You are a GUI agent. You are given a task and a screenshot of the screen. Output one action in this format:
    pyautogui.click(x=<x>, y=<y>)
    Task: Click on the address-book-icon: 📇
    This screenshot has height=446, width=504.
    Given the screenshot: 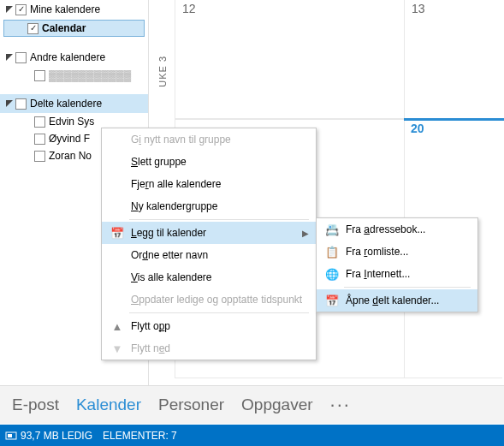 What is the action you would take?
    pyautogui.click(x=332, y=229)
    